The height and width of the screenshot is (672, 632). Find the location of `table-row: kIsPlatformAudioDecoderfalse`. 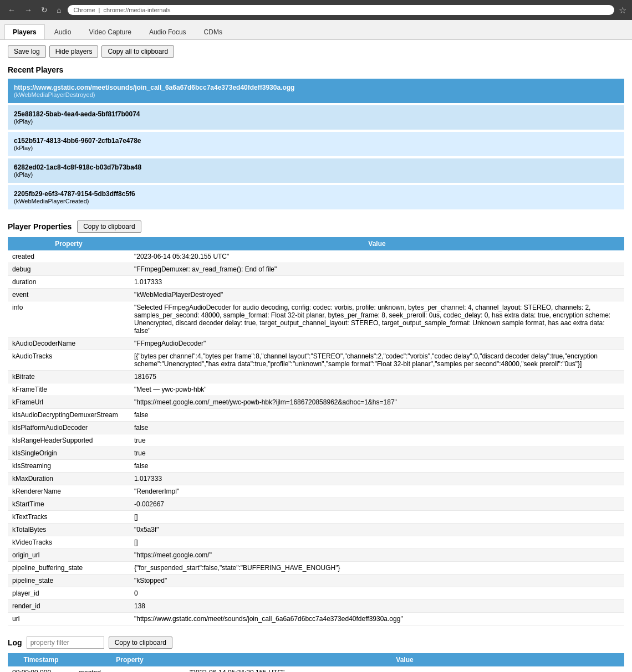

table-row: kIsPlatformAudioDecoderfalse is located at coordinates (316, 428).